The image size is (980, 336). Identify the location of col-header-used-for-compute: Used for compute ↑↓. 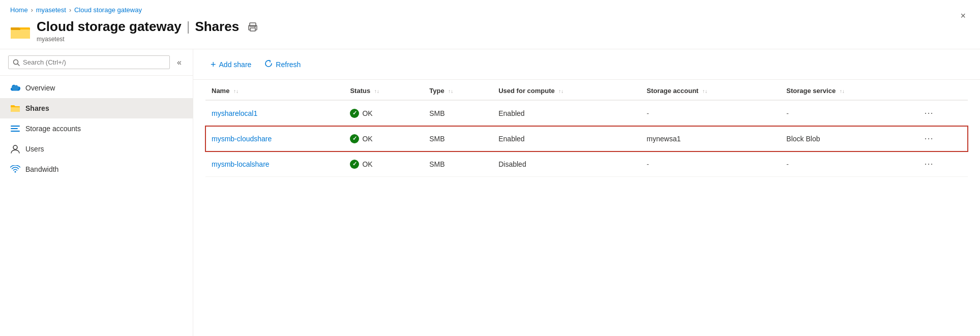
(567, 91).